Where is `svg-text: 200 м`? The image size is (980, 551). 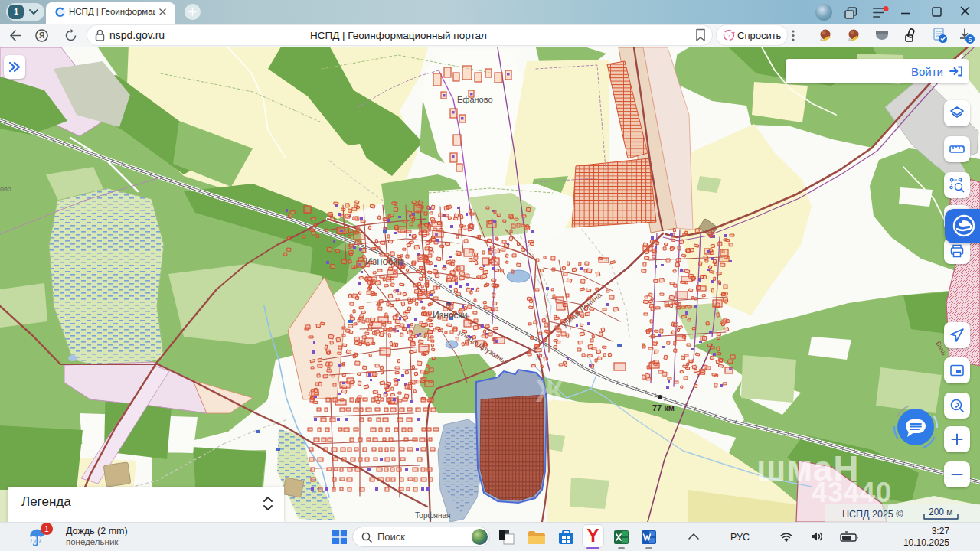
svg-text: 200 м is located at coordinates (941, 512).